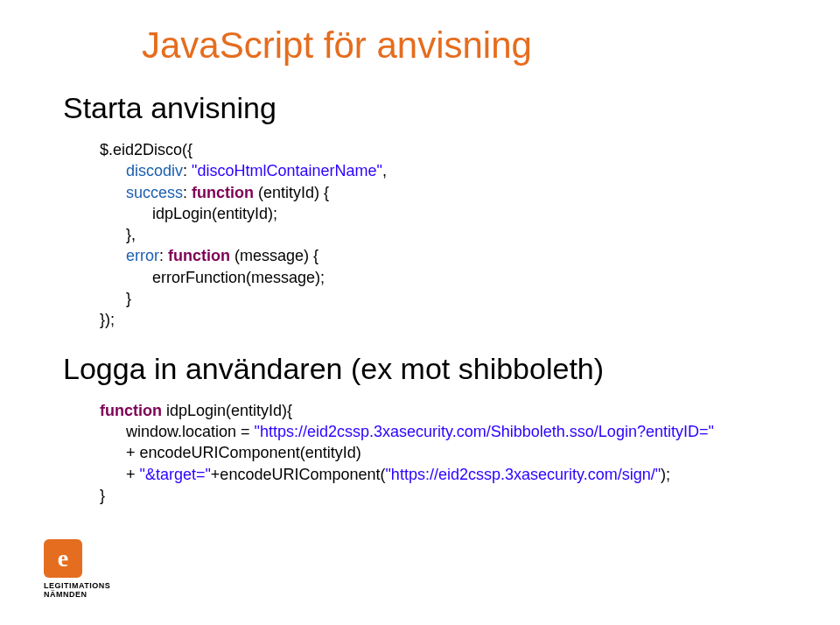 This screenshot has height=625, width=840. Describe the element at coordinates (83, 586) in the screenshot. I see `logo-text-line1: LEGITIMATIONS` at that location.